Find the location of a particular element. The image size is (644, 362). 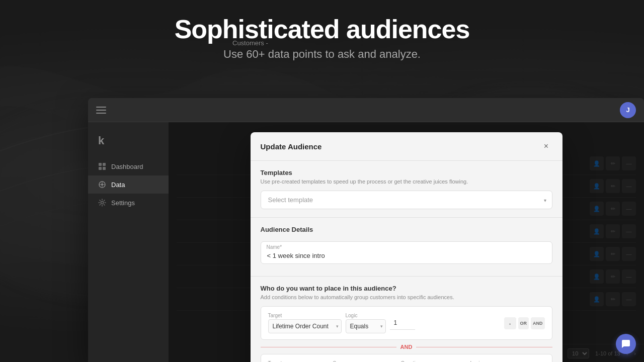

condition-fields-1: Target Lifetime Order Count Logic is located at coordinates (407, 323).